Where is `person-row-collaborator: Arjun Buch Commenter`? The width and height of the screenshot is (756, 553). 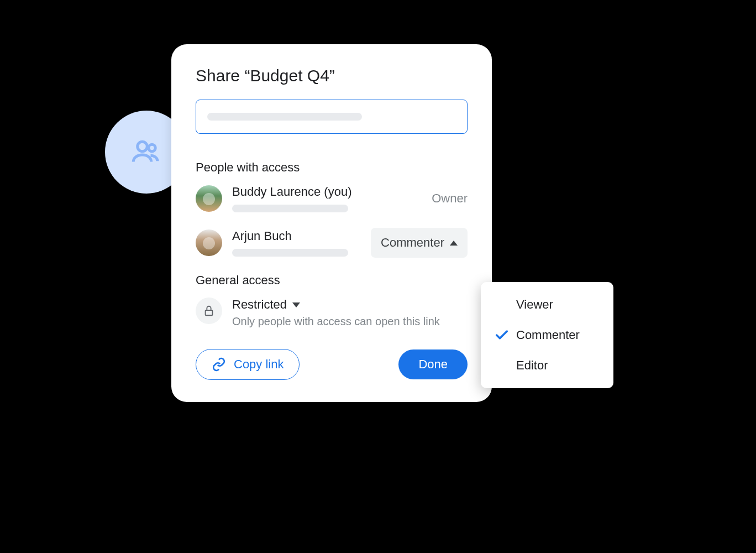 person-row-collaborator: Arjun Buch Commenter is located at coordinates (332, 243).